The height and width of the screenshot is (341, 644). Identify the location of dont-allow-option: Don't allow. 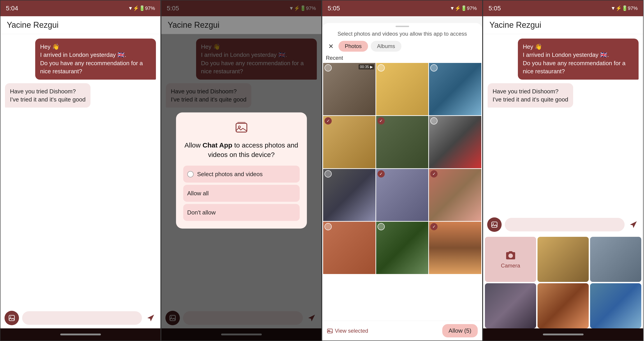
(242, 213).